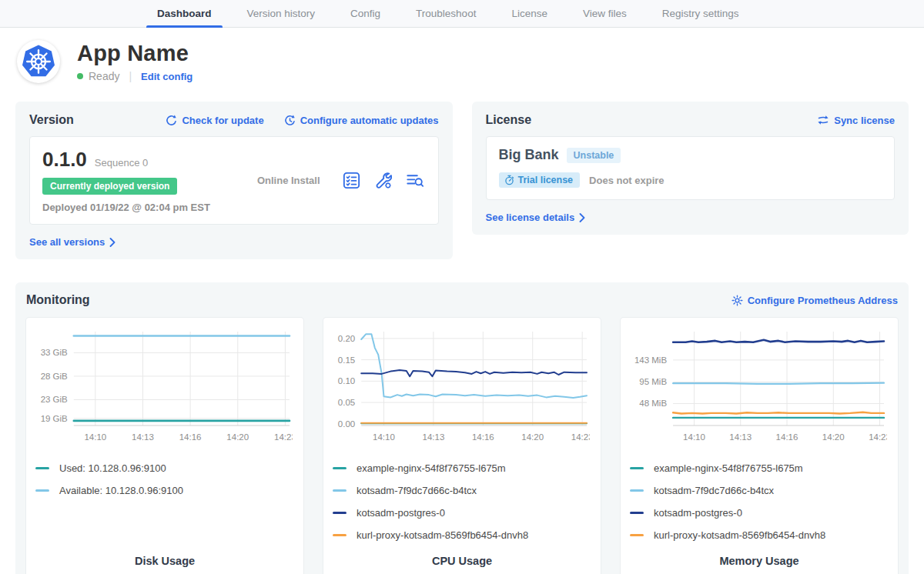 Image resolution: width=924 pixels, height=574 pixels. What do you see at coordinates (582, 218) in the screenshot?
I see `chevron-right-icon` at bounding box center [582, 218].